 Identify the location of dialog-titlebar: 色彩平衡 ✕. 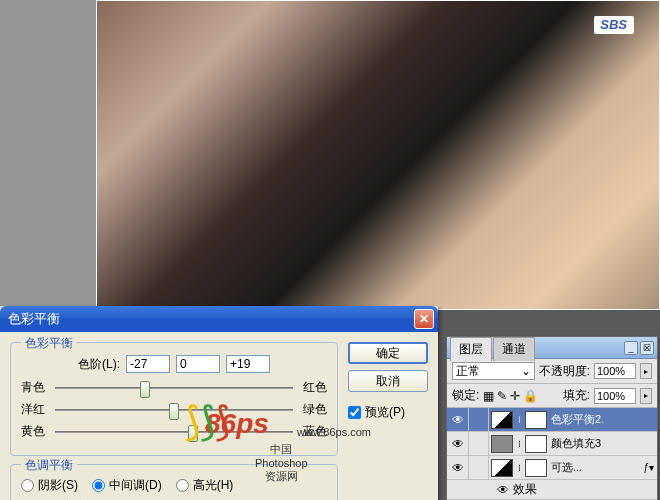
(219, 319).